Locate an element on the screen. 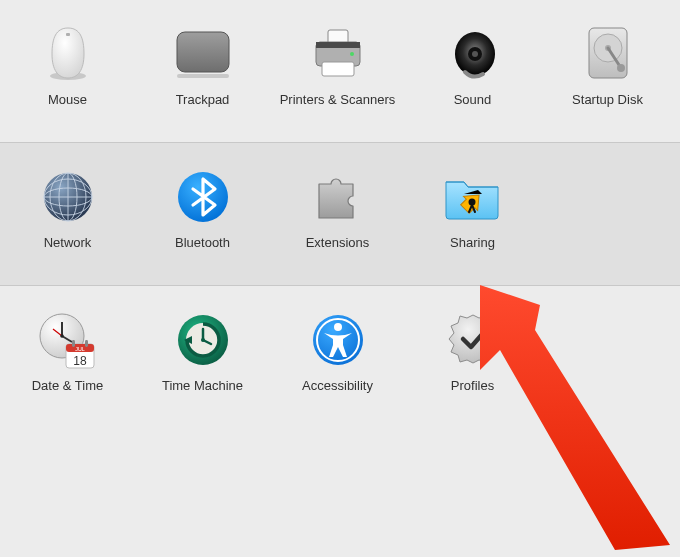  hard-drive-icon is located at coordinates (608, 54).